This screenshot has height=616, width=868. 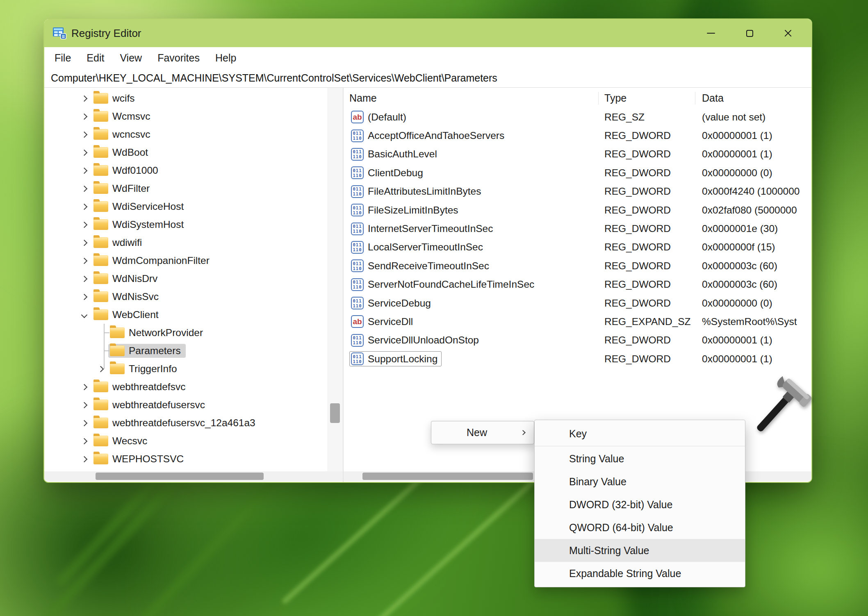 What do you see at coordinates (186, 134) in the screenshot?
I see `tree-item: wcncsvc` at bounding box center [186, 134].